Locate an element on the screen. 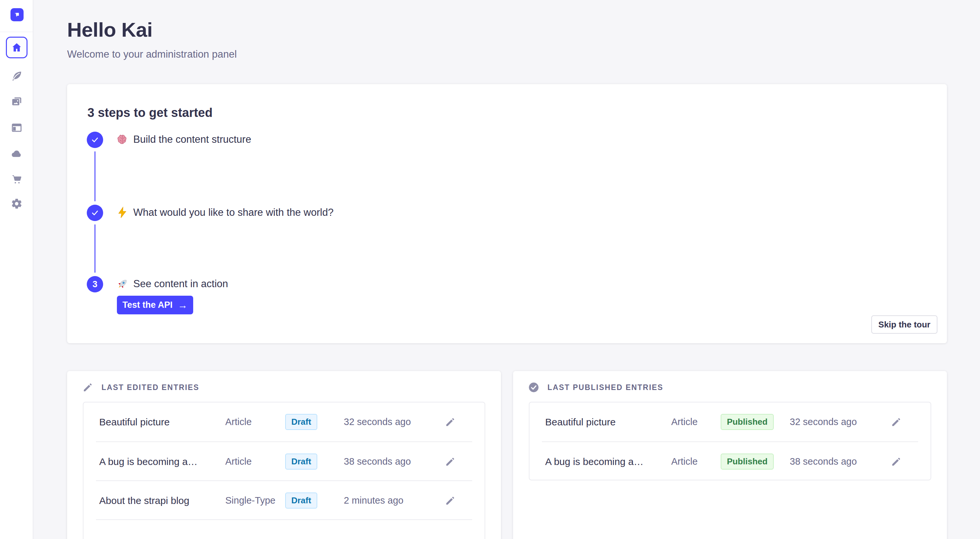  table-row: A bug is becoming a… Article Draft 38 se… is located at coordinates (284, 461).